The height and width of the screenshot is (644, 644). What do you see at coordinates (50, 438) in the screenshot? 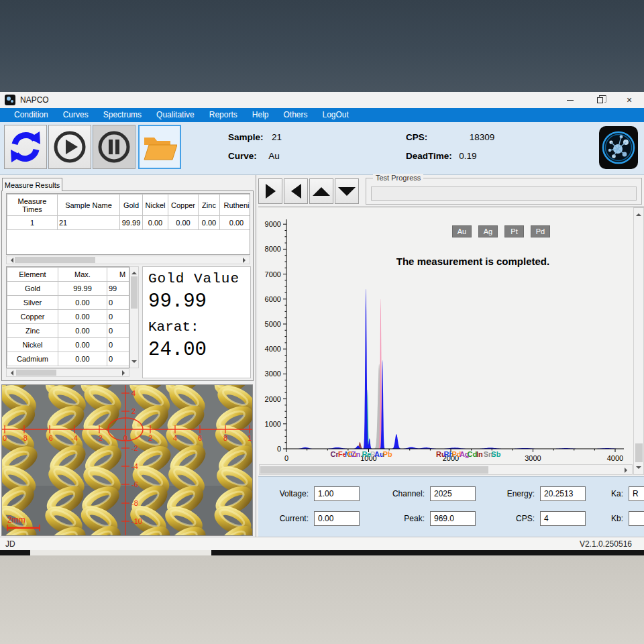
I see `crosshair-h-label: -6` at bounding box center [50, 438].